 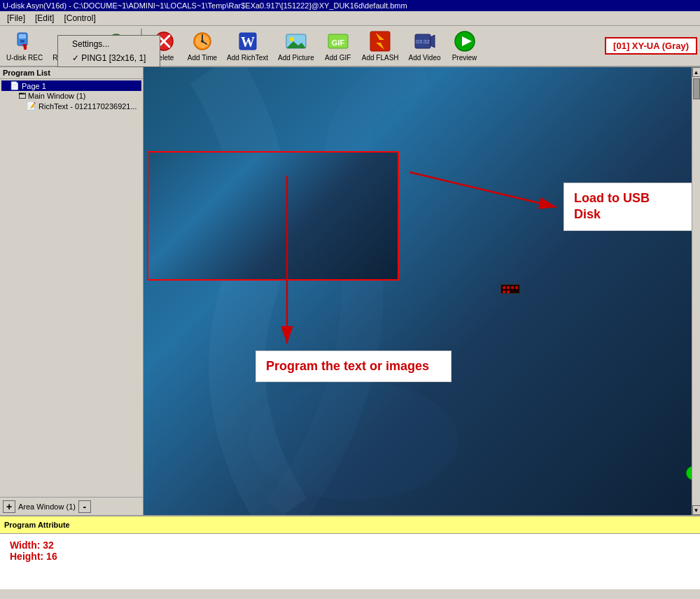 What do you see at coordinates (24, 46) in the screenshot?
I see `u-disk-rec-button: U-disk REC` at bounding box center [24, 46].